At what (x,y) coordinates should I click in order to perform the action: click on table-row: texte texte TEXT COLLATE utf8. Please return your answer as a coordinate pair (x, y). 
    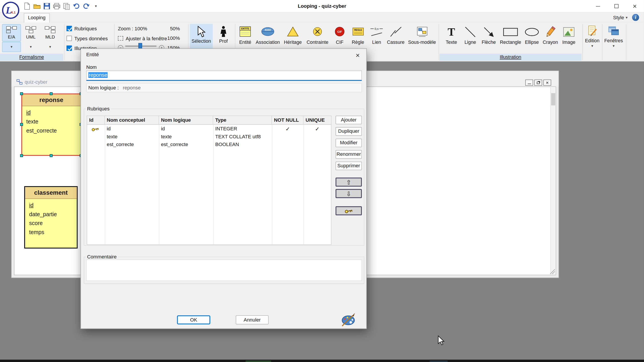
    Looking at the image, I should click on (209, 137).